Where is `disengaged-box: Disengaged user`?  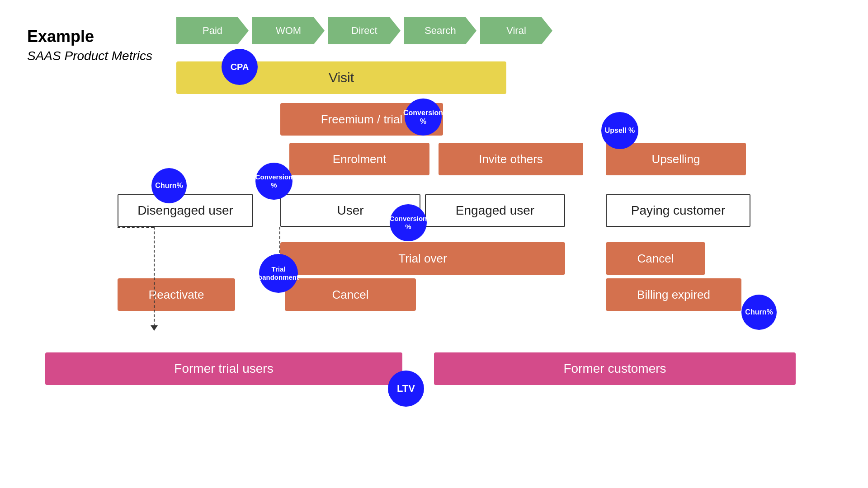 disengaged-box: Disengaged user is located at coordinates (185, 211).